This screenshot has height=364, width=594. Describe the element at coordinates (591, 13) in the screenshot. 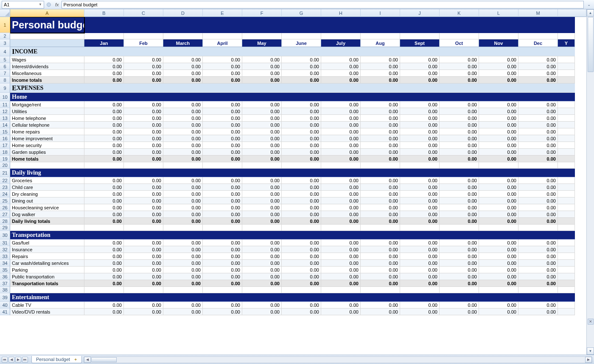

I see `scroll-up-button: ▲` at that location.